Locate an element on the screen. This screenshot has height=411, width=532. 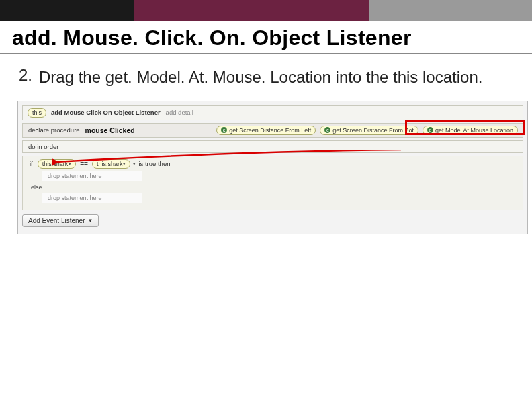
step-number: 2. is located at coordinates (26, 77).